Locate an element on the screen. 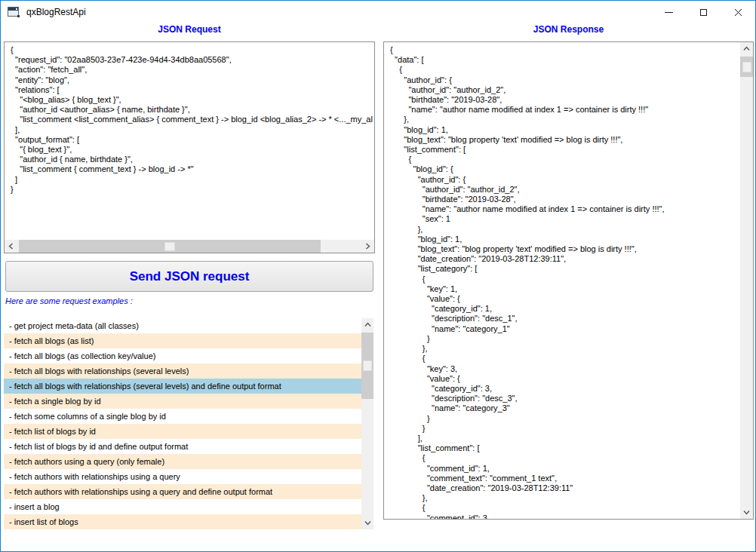 Image resolution: width=756 pixels, height=552 pixels. example-item: - insert a blog is located at coordinates (183, 507).